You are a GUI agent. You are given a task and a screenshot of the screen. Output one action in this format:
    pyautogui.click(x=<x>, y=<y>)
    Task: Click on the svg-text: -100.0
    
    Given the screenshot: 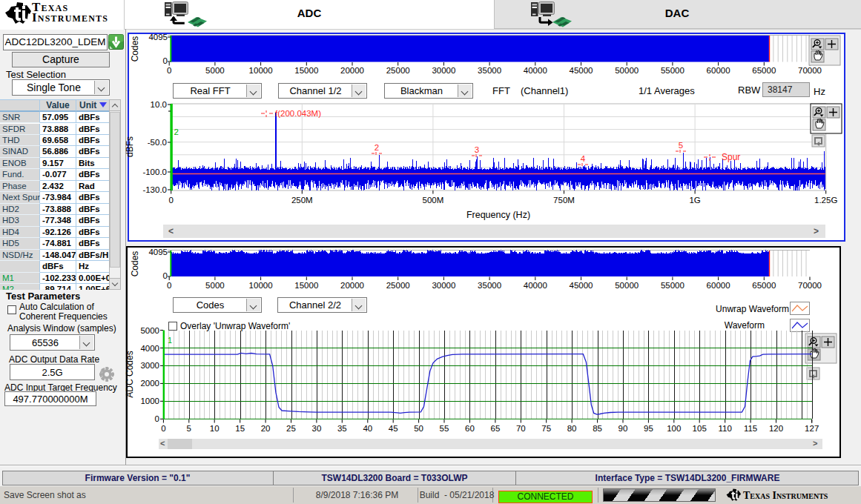 What is the action you would take?
    pyautogui.click(x=154, y=172)
    